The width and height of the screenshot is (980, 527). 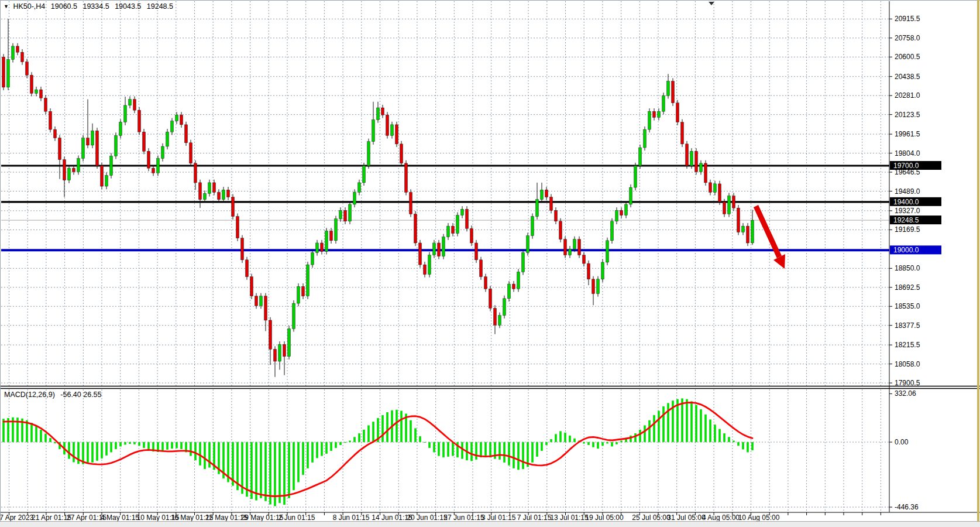 What do you see at coordinates (721, 518) in the screenshot?
I see `svg-text: 4 Aug 05:00` at bounding box center [721, 518].